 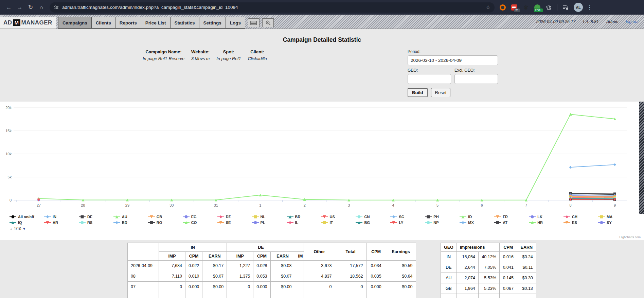 What do you see at coordinates (24, 229) in the screenshot?
I see `legend-page-down-icon: ▼` at bounding box center [24, 229].